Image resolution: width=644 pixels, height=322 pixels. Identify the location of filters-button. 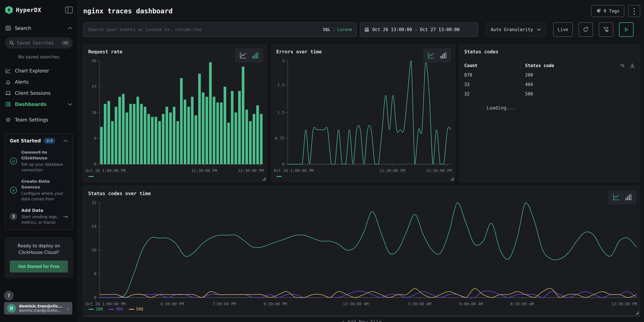
(606, 30).